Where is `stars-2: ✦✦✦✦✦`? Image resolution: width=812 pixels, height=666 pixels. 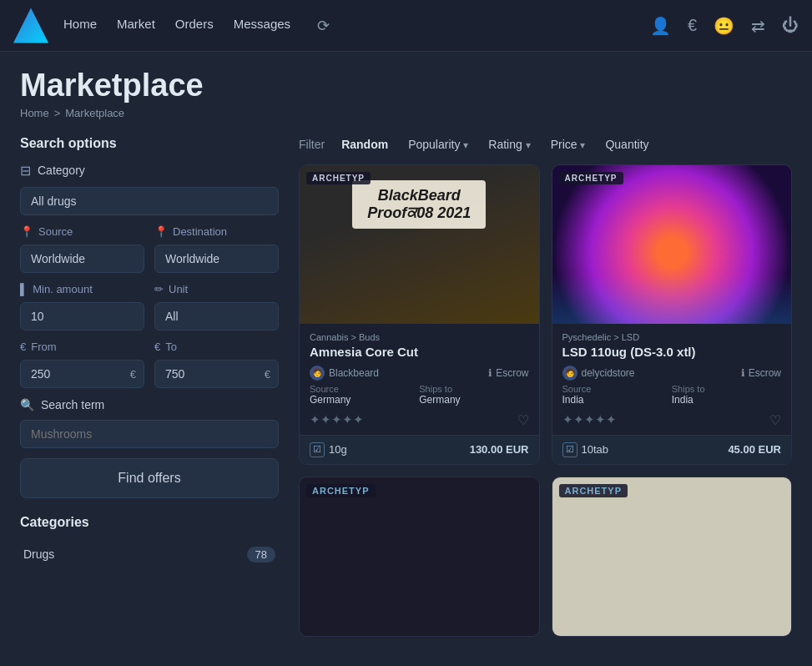 stars-2: ✦✦✦✦✦ is located at coordinates (589, 420).